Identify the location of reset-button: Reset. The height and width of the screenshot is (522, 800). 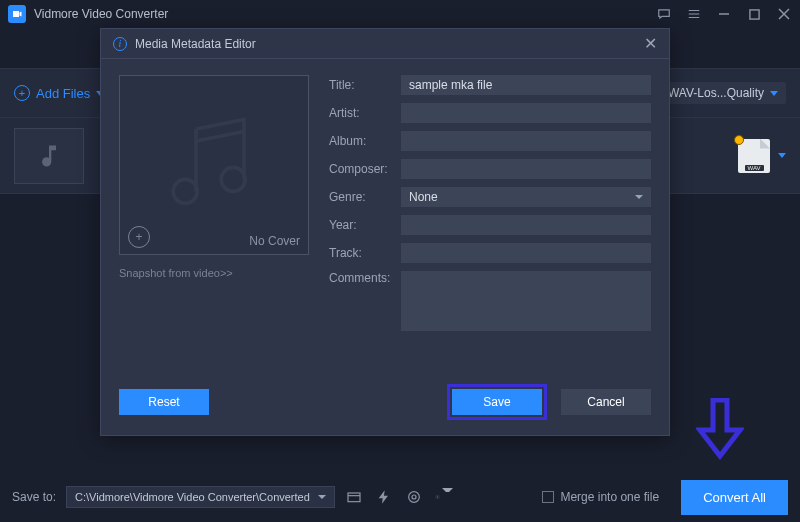
(164, 402).